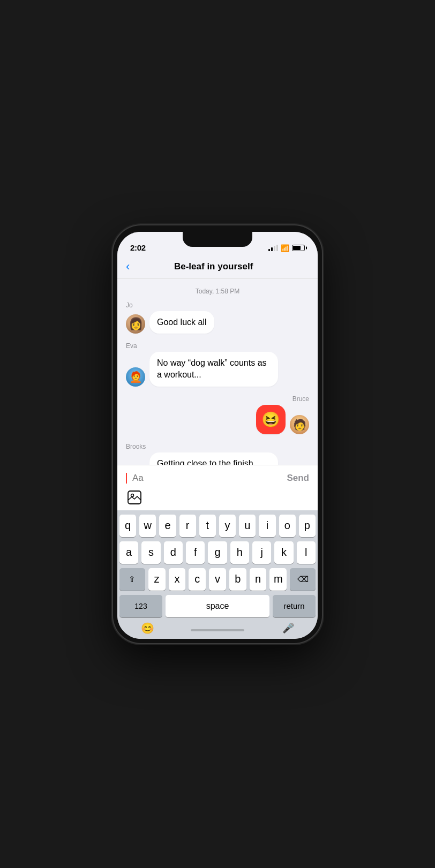  Describe the element at coordinates (214, 458) in the screenshot. I see `bubble-brooks: Getting close to the finish, keep going …` at that location.